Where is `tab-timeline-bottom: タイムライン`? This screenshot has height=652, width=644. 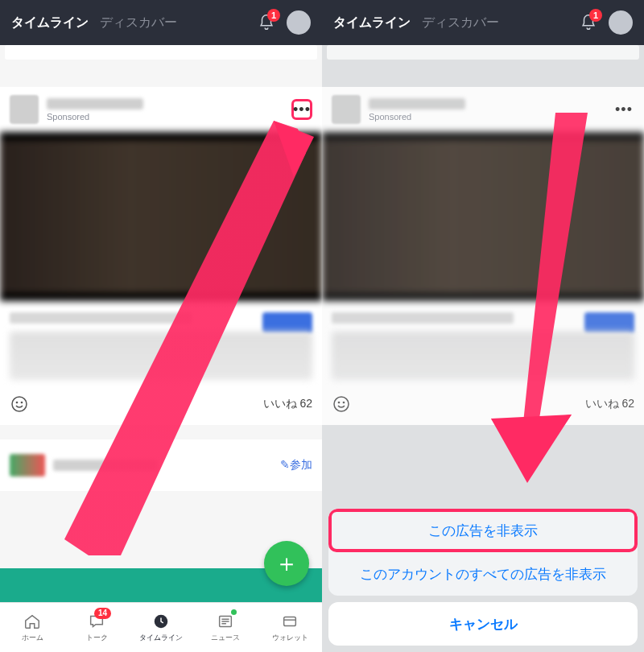
tab-timeline-bottom: タイムライン is located at coordinates (161, 628).